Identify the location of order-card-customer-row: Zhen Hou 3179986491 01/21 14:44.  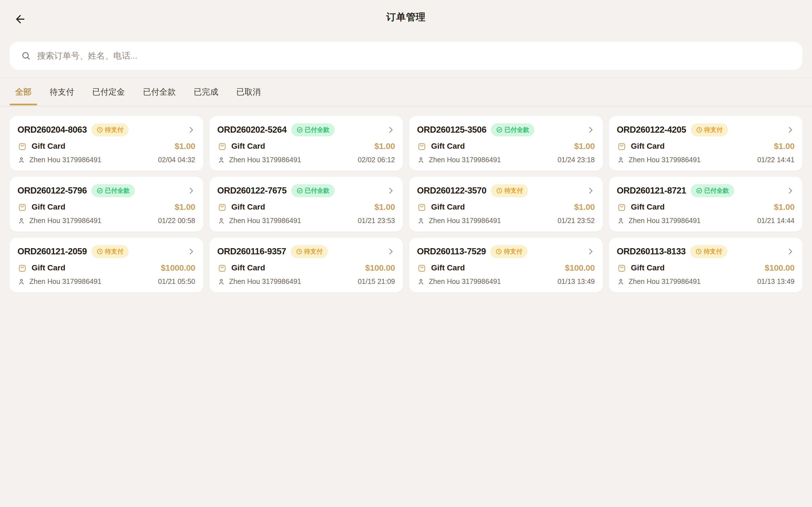
(706, 221).